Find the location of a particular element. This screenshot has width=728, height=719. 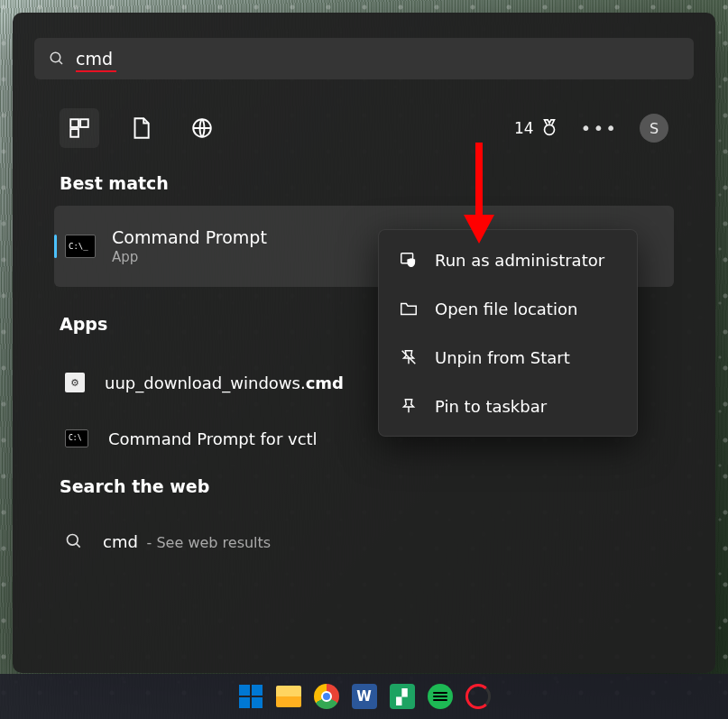

admin-shield-icon is located at coordinates (409, 260).